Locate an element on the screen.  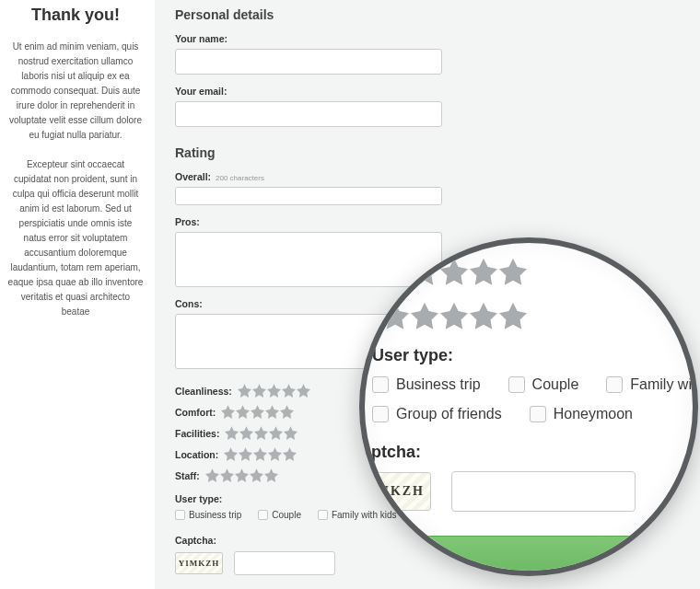
cons-textarea is located at coordinates (309, 341).